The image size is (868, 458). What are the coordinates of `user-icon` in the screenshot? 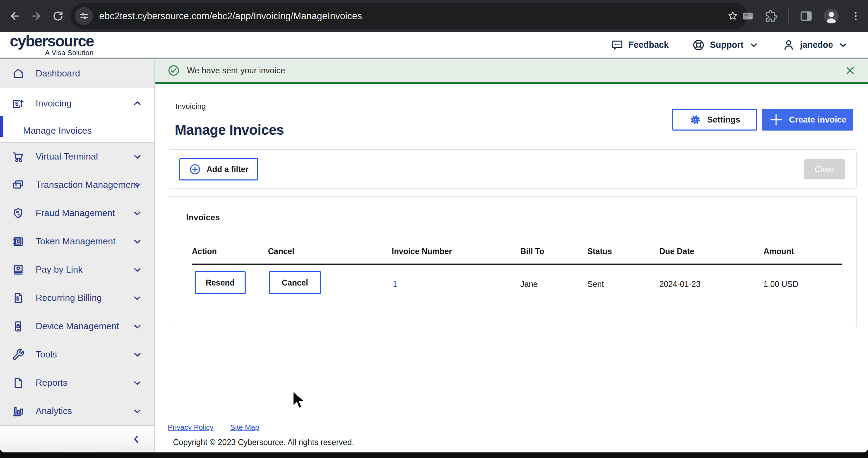 It's located at (789, 45).